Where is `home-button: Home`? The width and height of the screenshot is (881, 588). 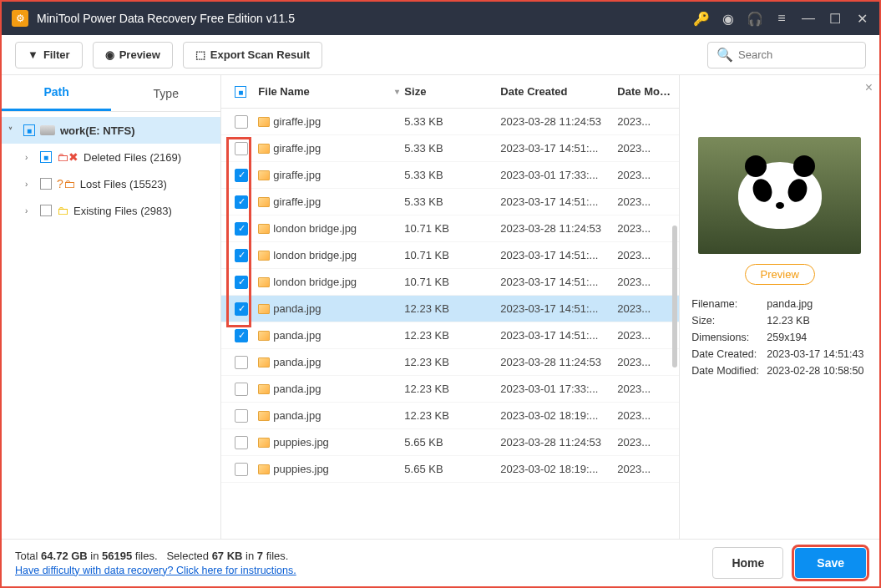 home-button: Home is located at coordinates (748, 563).